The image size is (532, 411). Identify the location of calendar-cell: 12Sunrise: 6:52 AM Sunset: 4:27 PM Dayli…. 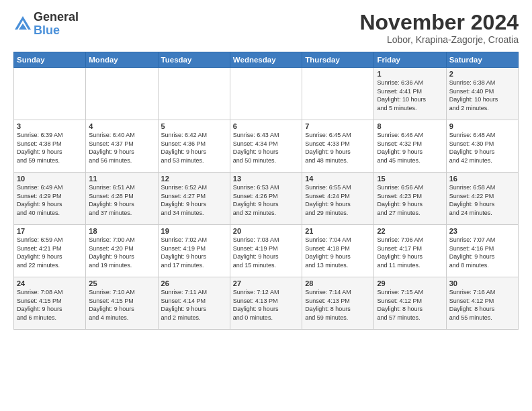
(193, 199).